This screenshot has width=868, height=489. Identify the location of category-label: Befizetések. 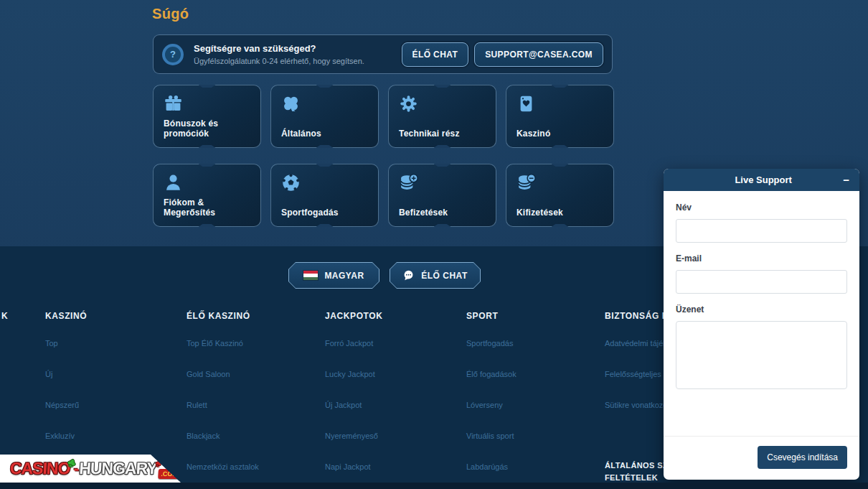
(442, 213).